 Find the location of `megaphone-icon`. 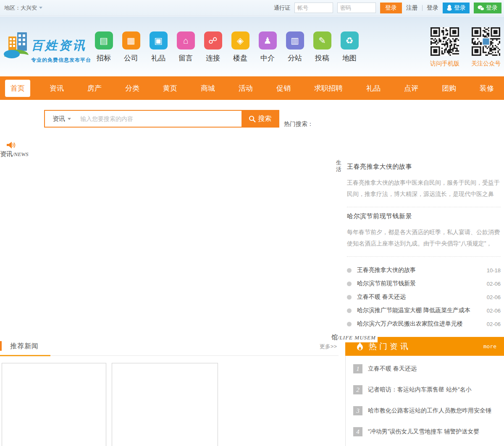

megaphone-icon is located at coordinates (11, 145).